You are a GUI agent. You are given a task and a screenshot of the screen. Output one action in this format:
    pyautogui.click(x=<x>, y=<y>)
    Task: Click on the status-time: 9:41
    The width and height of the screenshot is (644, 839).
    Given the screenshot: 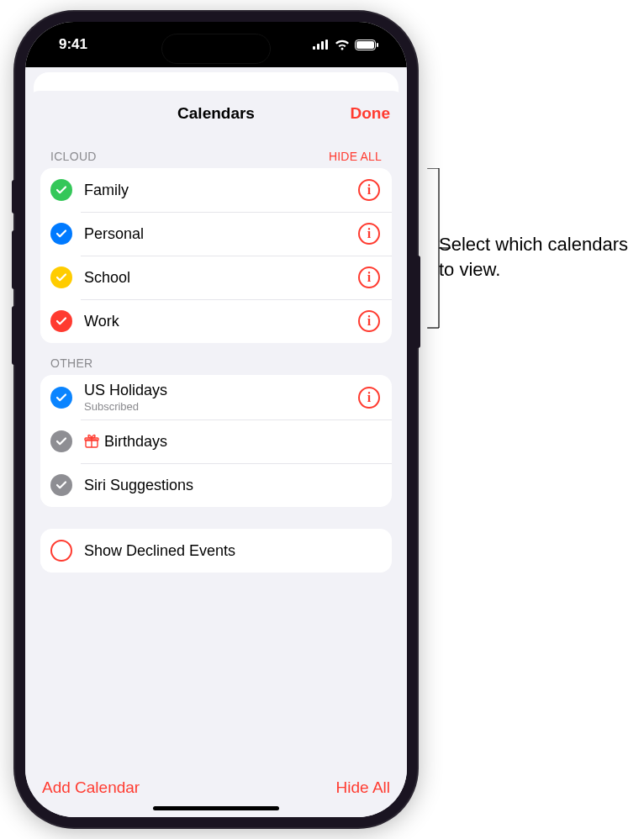 What is the action you would take?
    pyautogui.click(x=73, y=45)
    